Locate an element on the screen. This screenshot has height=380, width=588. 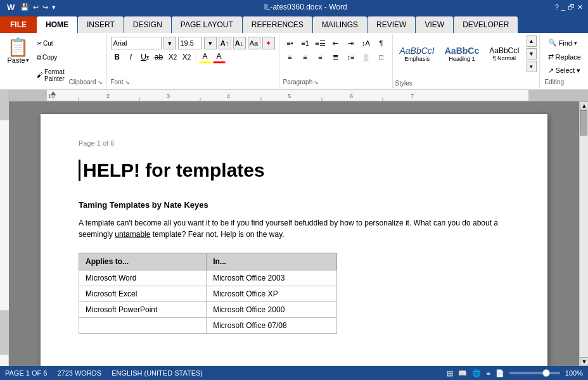
find-button: 🔍 Find ▾ is located at coordinates (565, 43).